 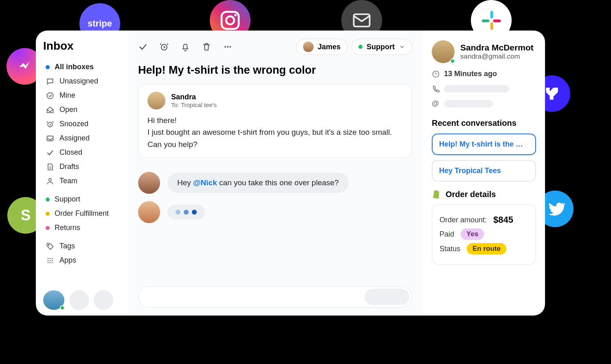 I want to click on team-label: Support, so click(x=380, y=47).